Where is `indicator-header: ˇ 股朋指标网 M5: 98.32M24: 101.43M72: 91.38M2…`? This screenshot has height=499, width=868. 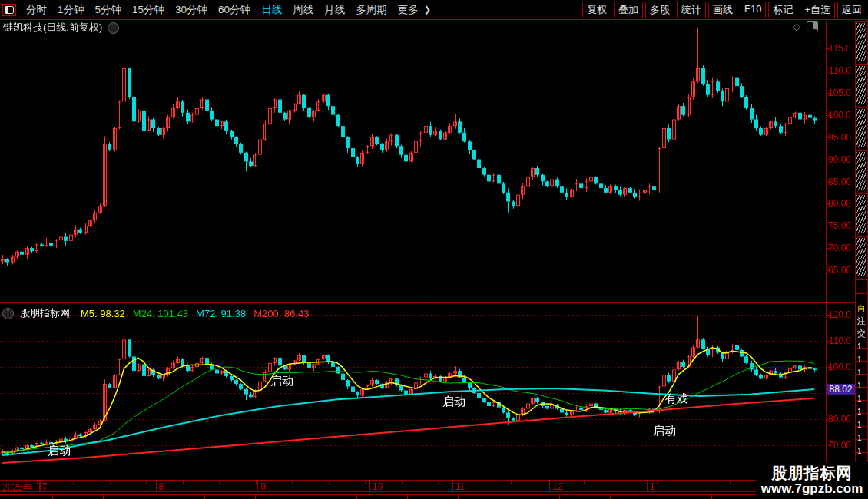
indicator-header: ˇ 股朋指标网 M5: 98.32M24: 101.43M72: 91.38M2… is located at coordinates (160, 313).